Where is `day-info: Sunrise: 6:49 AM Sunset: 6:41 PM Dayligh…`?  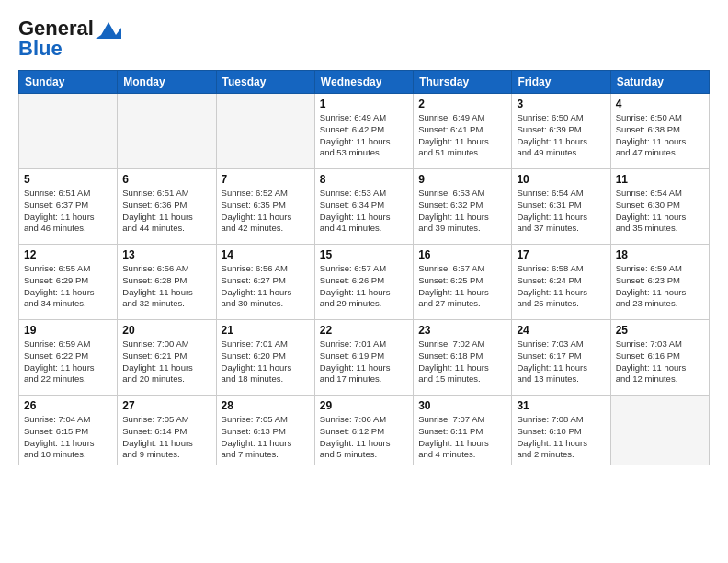
day-info: Sunrise: 6:49 AM Sunset: 6:41 PM Dayligh… is located at coordinates (462, 136).